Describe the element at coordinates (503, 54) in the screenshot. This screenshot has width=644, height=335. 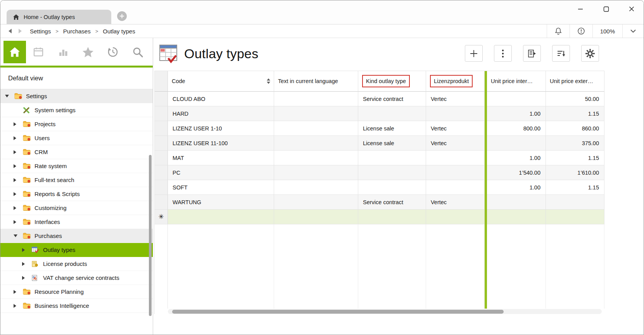
I see `more-options-button` at that location.